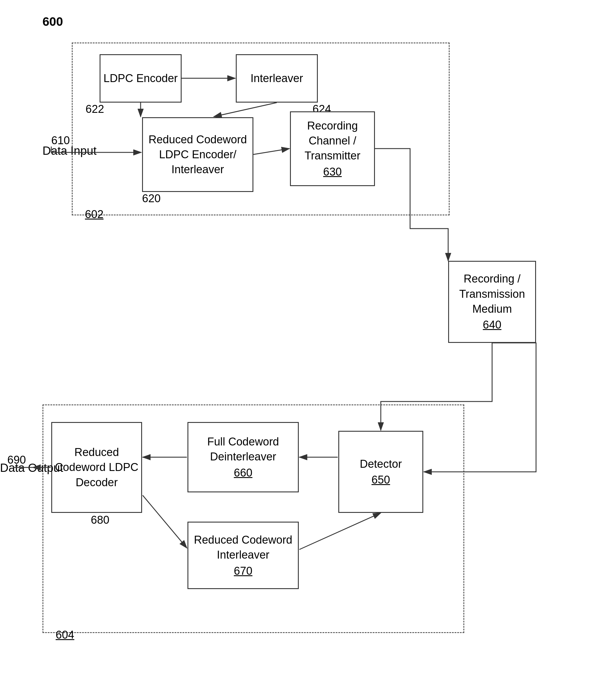 Image resolution: width=616 pixels, height=689 pixels. Describe the element at coordinates (380, 480) in the screenshot. I see `detector-ref: 650` at that location.